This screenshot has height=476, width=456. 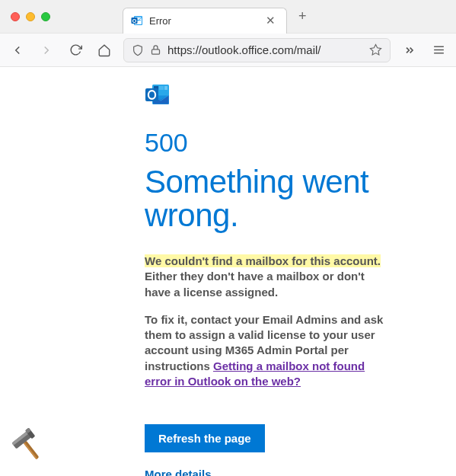 What do you see at coordinates (158, 95) in the screenshot?
I see `outlook-logo-icon` at bounding box center [158, 95].